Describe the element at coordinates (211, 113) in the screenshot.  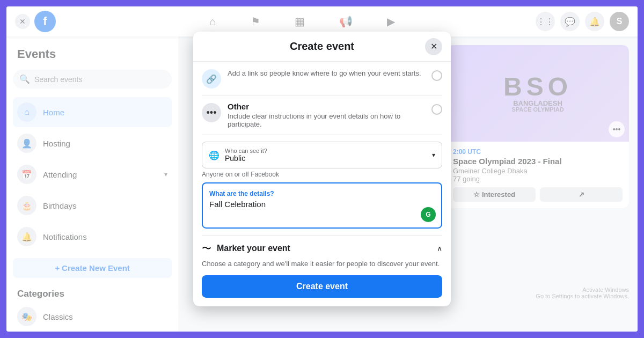
I see `other-icon: •••` at that location.